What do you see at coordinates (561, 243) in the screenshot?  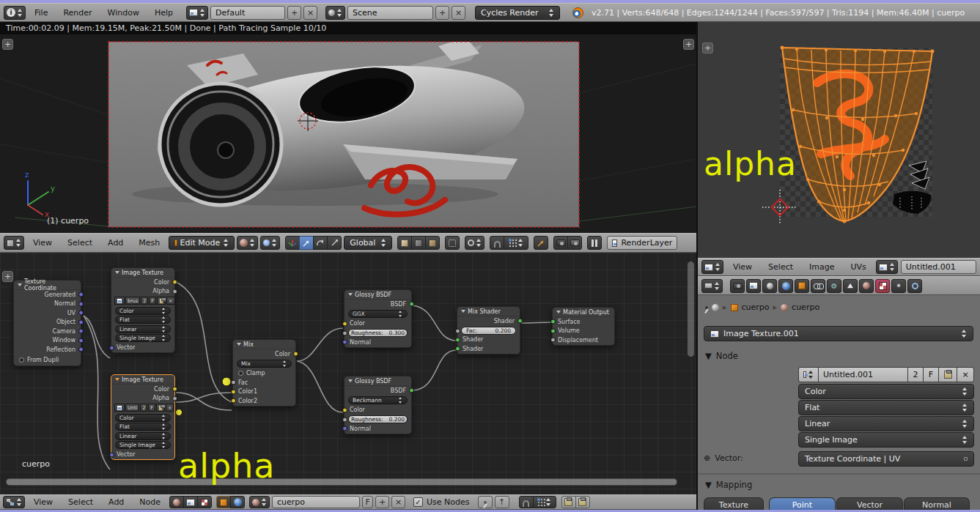 I see `render-opengl-button` at bounding box center [561, 243].